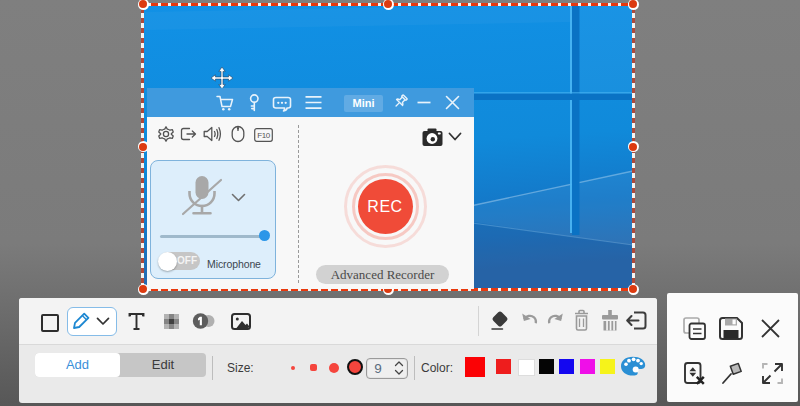 This screenshot has width=800, height=406. What do you see at coordinates (264, 136) in the screenshot?
I see `svg-text: F10` at bounding box center [264, 136].